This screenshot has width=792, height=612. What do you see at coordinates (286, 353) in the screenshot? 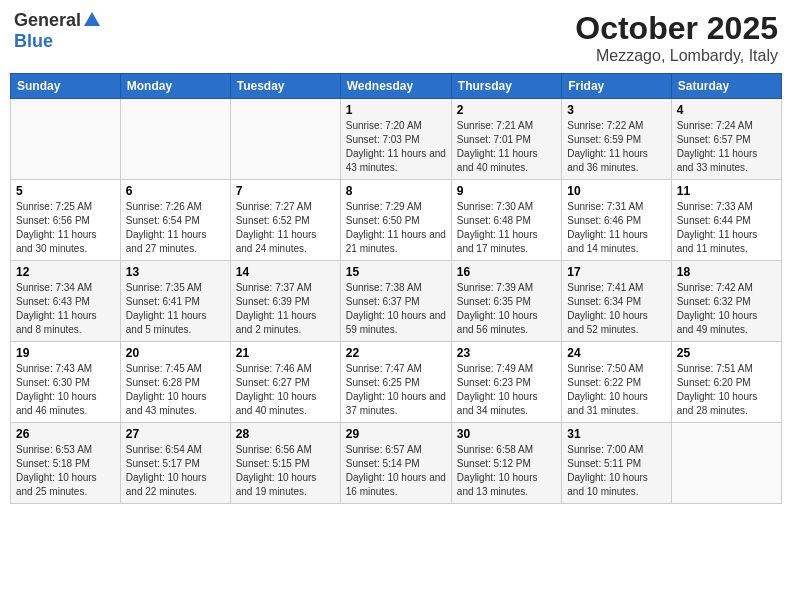
I see `day-number: 21` at bounding box center [286, 353].